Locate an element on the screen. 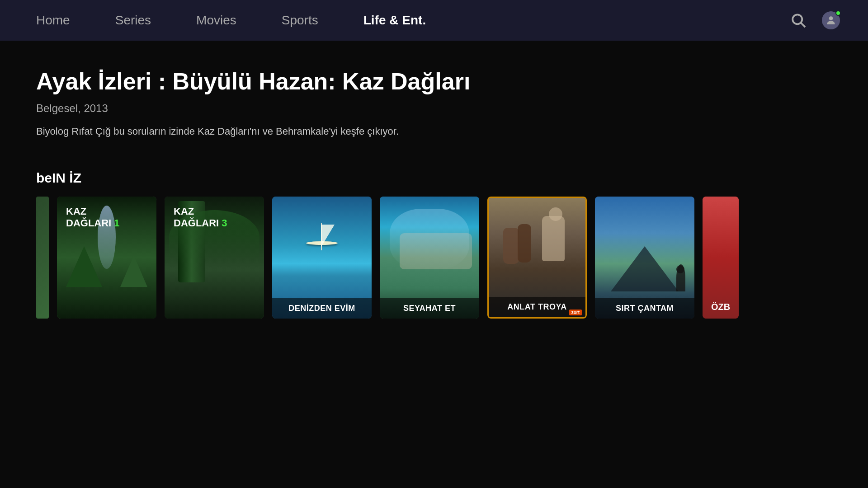 The height and width of the screenshot is (488, 868). card-label-seyahat: SEYAHAT ET is located at coordinates (429, 308).